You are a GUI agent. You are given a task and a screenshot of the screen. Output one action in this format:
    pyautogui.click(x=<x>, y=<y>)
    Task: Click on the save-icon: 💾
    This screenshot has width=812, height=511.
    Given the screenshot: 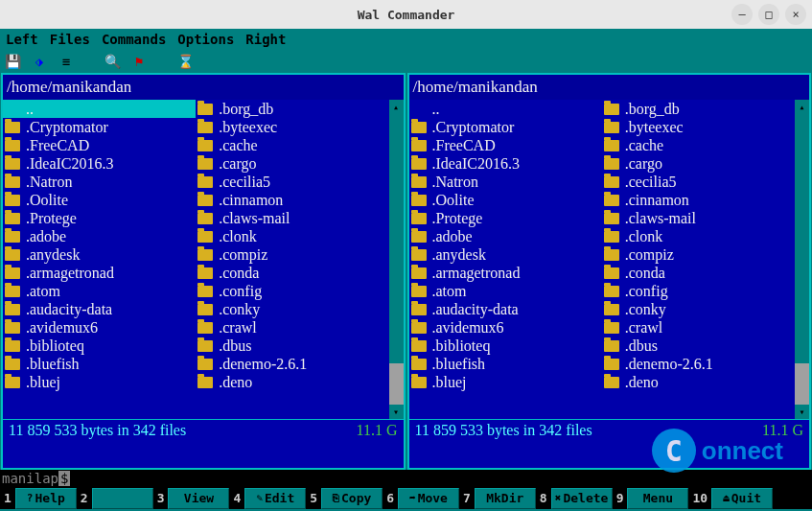 What is the action you would take?
    pyautogui.click(x=12, y=61)
    